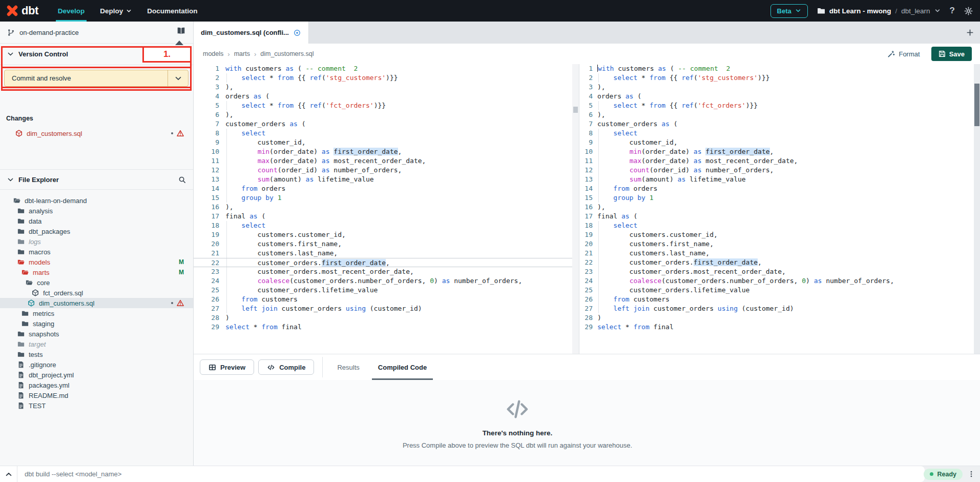  What do you see at coordinates (9, 474) in the screenshot?
I see `chevron-up-icon` at bounding box center [9, 474].